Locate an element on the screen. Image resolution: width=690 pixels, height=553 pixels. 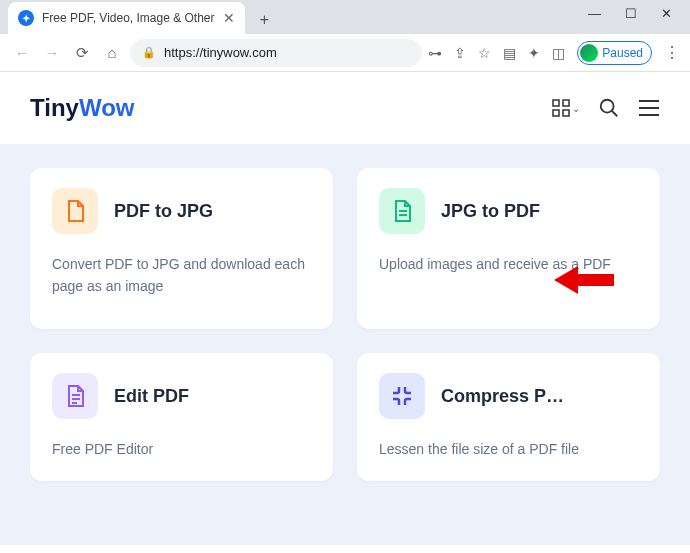
reading-list-icon: ▤ is located at coordinates (510, 53).